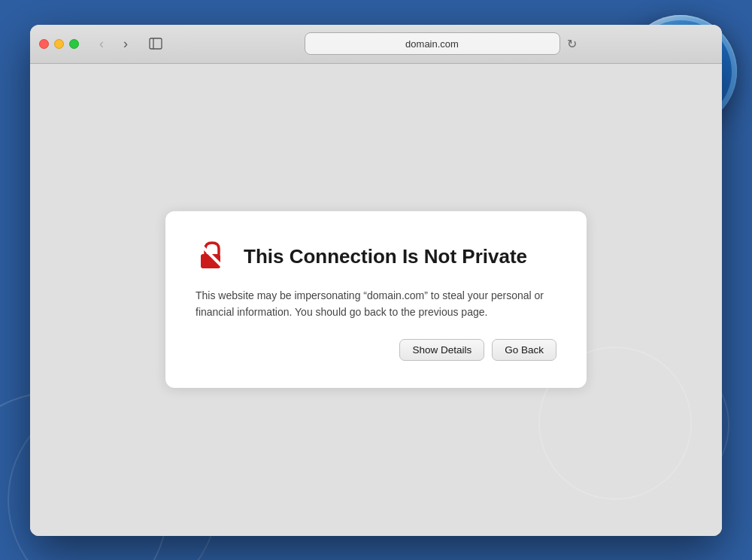 The image size is (752, 560). Describe the element at coordinates (114, 44) in the screenshot. I see `nav-buttons: ‹ ›` at that location.